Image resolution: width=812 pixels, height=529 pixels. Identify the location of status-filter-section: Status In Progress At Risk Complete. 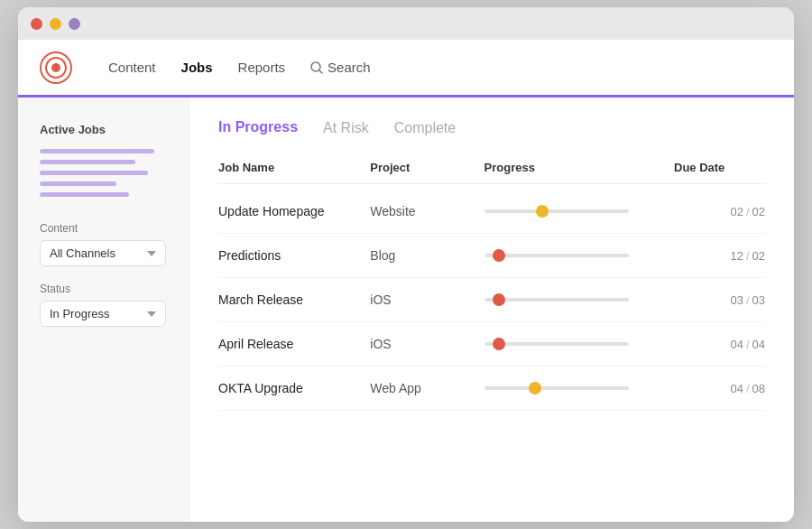
(103, 305).